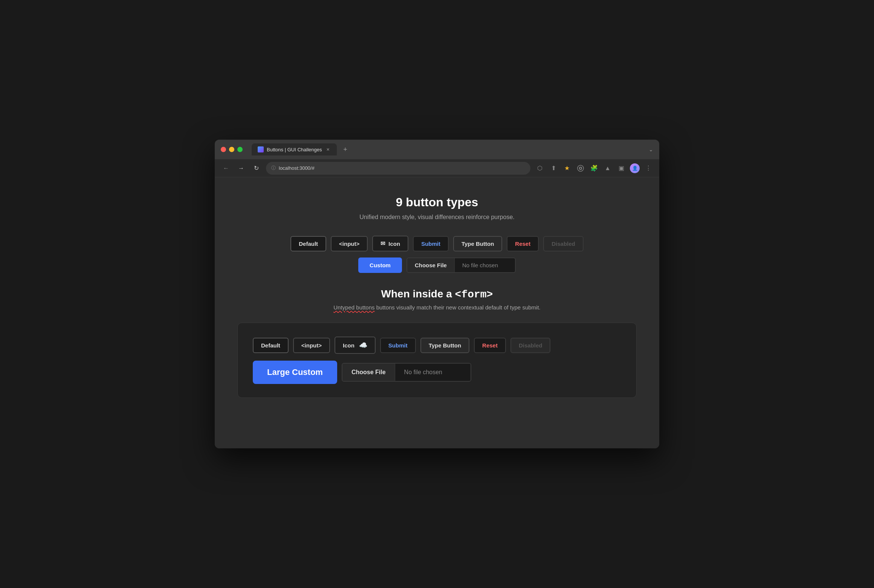 This screenshot has width=874, height=588. What do you see at coordinates (448, 149) in the screenshot?
I see `tab-bar: Buttons | GUI Challenges ✕ +` at bounding box center [448, 149].